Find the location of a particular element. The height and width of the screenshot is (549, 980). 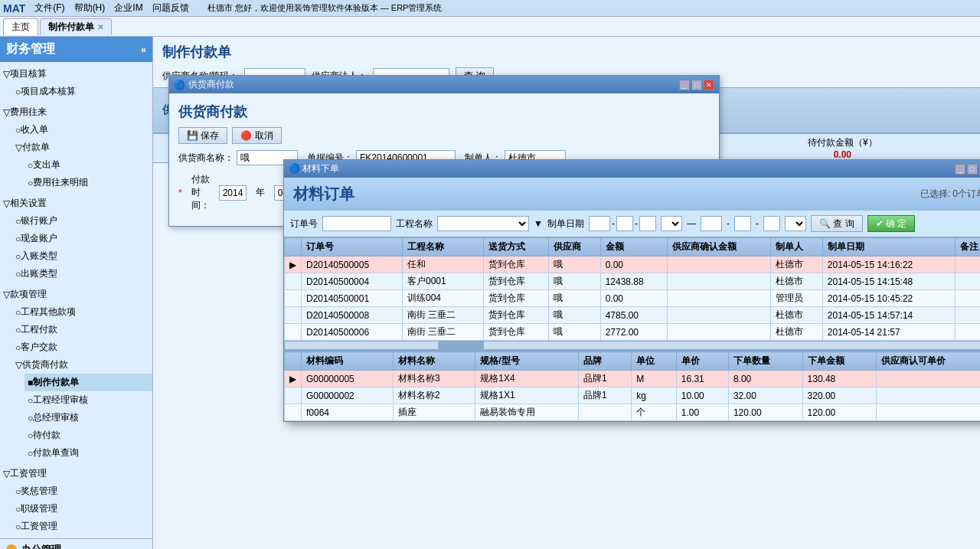

sidebar-item-payment-query: ○付款单查询 is located at coordinates (89, 453).